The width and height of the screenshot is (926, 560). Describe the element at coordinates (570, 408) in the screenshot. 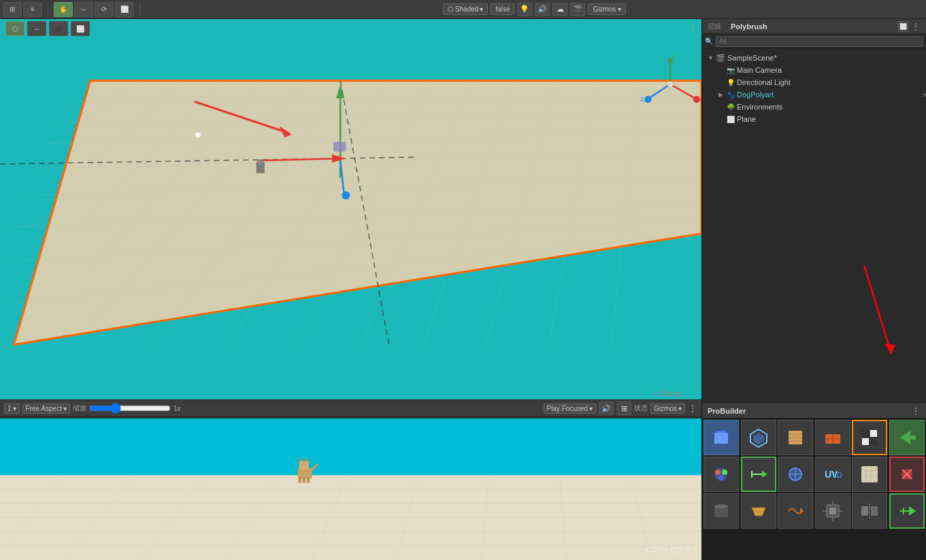

I see `play-focused-dropdown: Play Focused ▾` at that location.